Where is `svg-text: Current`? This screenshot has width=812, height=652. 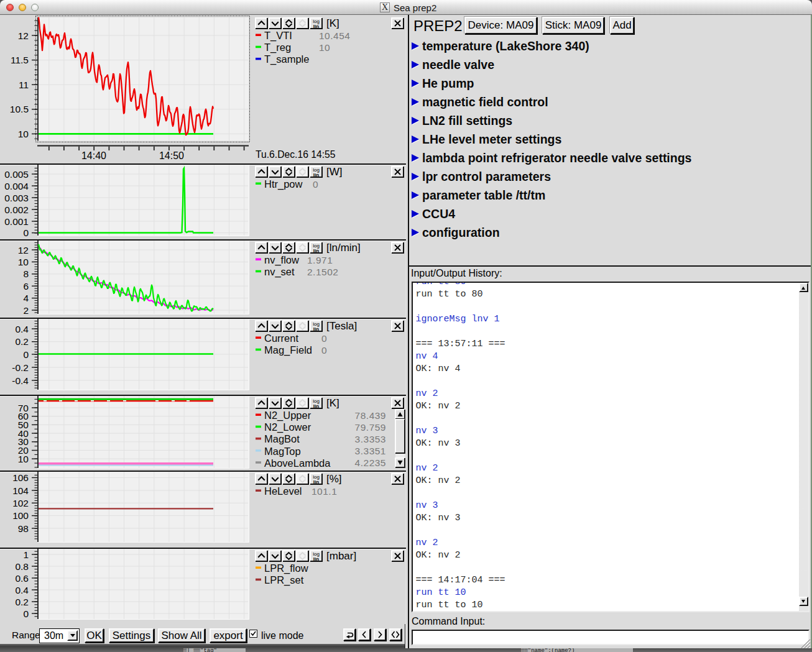
svg-text: Current is located at coordinates (281, 338).